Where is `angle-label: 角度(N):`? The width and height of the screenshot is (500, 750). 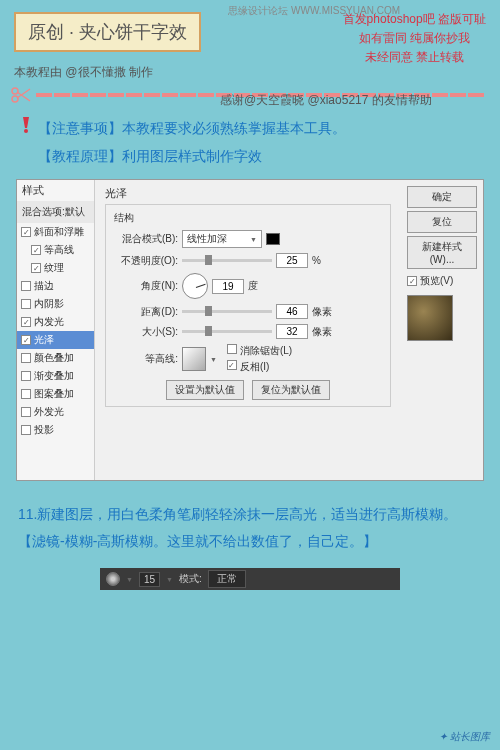 angle-label: 角度(N): is located at coordinates (146, 286).